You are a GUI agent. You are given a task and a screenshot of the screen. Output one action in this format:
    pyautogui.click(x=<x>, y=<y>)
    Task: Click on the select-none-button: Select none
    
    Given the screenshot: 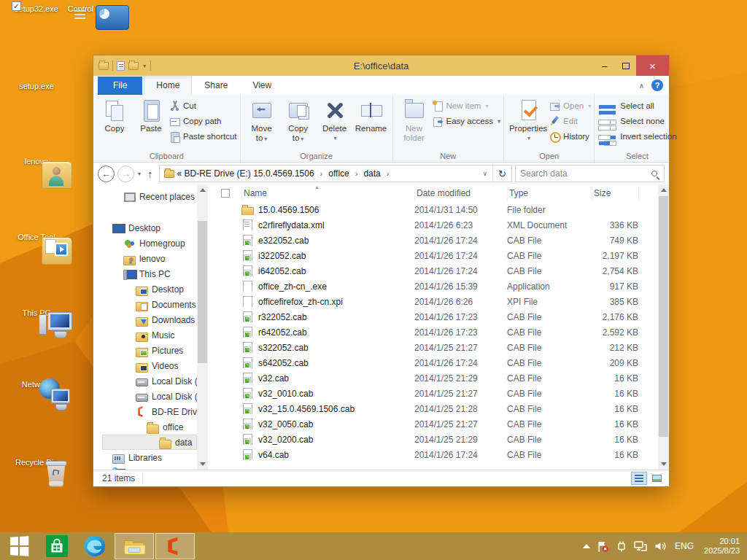 What is the action you would take?
    pyautogui.click(x=637, y=121)
    